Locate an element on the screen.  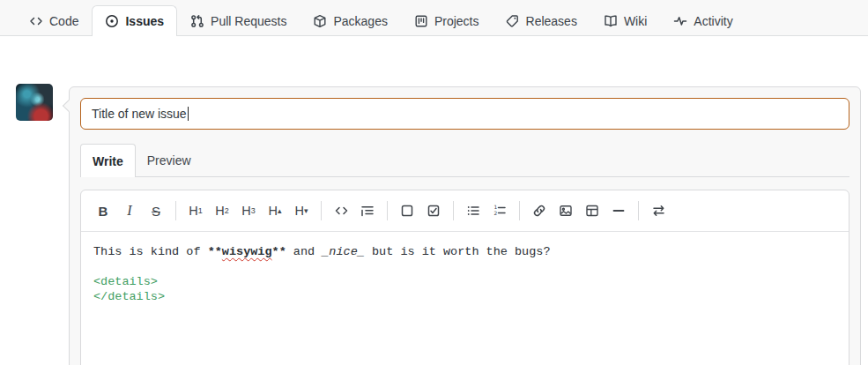
tab-preview: Preview is located at coordinates (169, 160).